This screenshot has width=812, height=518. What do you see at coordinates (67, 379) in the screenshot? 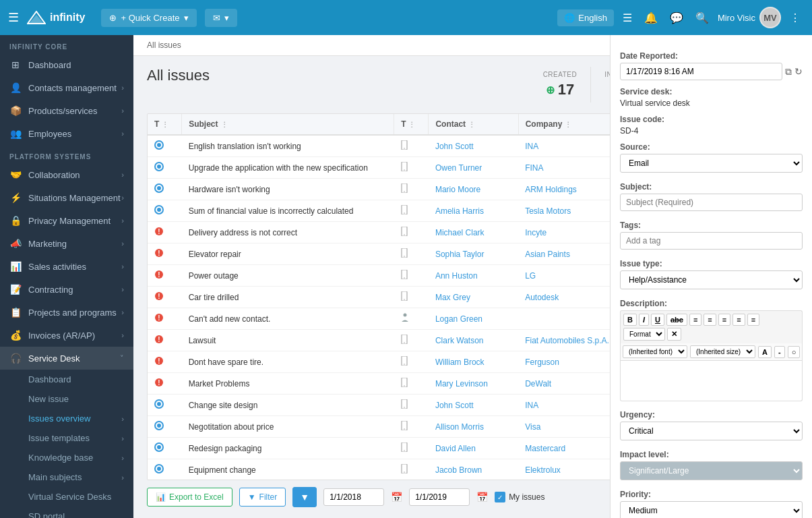
I see `sidebar-item-sd-dashboard: Dashboard` at bounding box center [67, 379].